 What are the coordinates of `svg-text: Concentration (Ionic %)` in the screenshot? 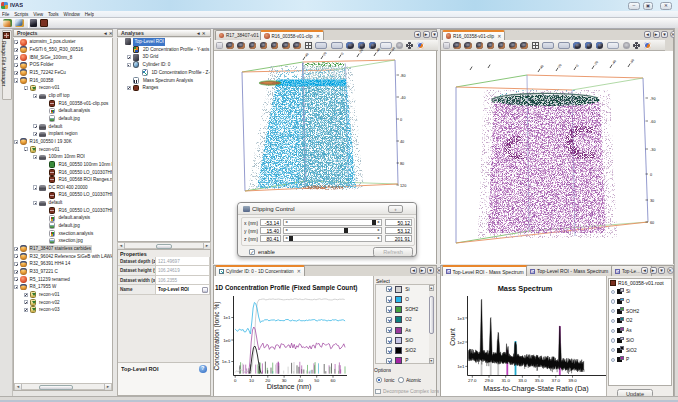 It's located at (217, 336).